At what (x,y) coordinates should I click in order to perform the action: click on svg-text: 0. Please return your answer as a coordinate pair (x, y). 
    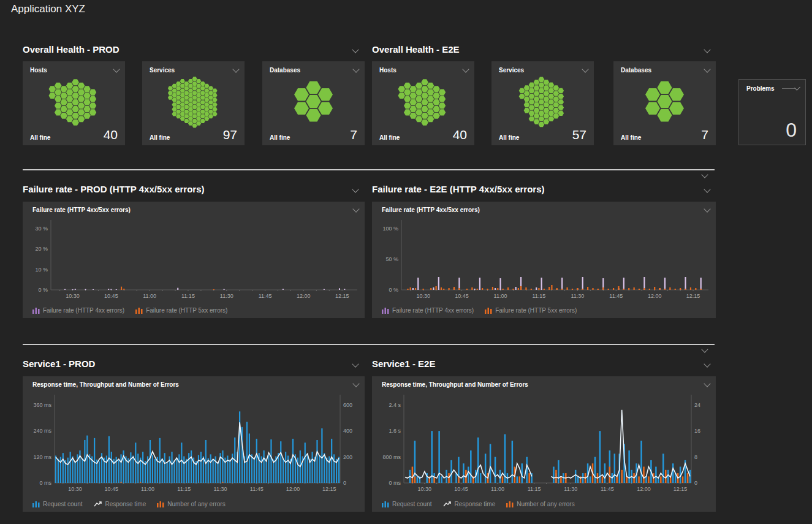
    Looking at the image, I should click on (344, 483).